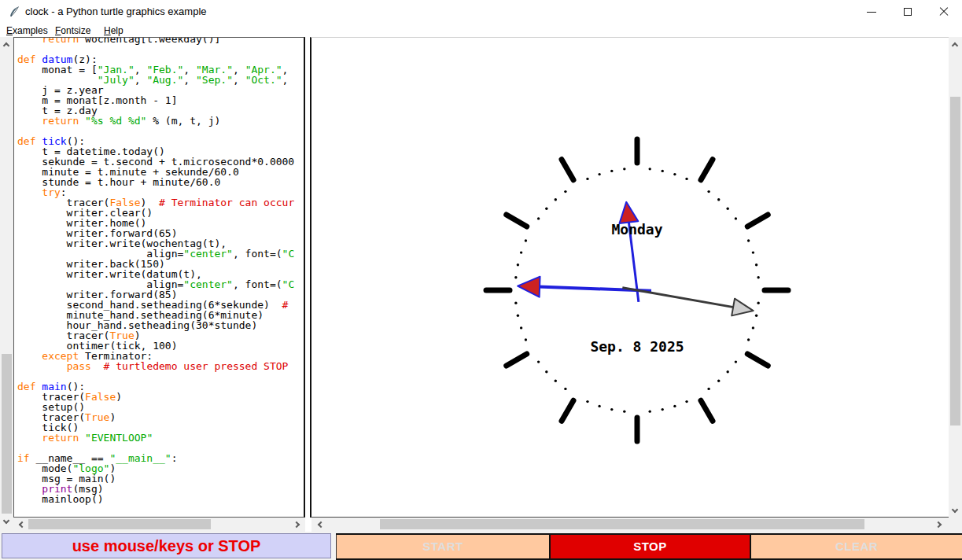 Image resolution: width=962 pixels, height=560 pixels. Describe the element at coordinates (955, 261) in the screenshot. I see `canvas-vscroll-thumb` at that location.